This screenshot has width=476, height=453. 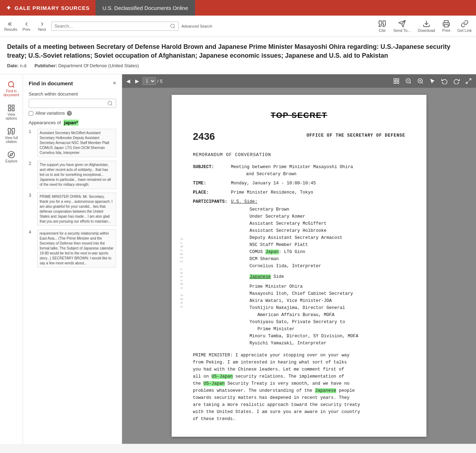 I want to click on find-search-icon, so click(x=110, y=103).